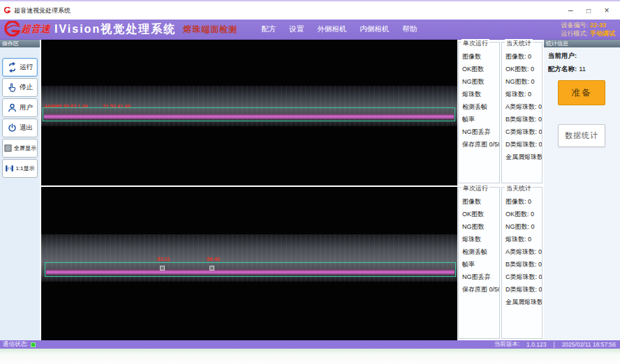  Describe the element at coordinates (27, 67) in the screenshot. I see `run-button-label: 运行` at that location.